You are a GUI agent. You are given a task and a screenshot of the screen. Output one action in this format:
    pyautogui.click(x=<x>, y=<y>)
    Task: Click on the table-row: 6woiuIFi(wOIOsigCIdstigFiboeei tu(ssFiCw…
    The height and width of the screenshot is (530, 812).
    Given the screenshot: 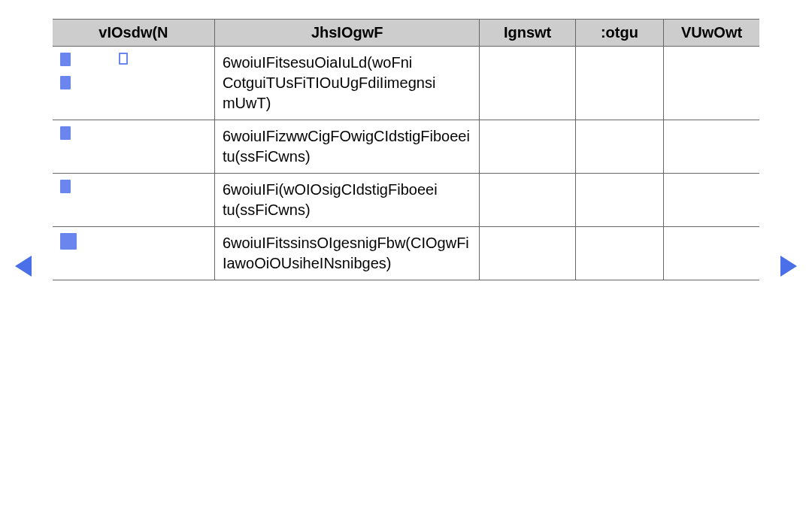 What is the action you would take?
    pyautogui.click(x=406, y=200)
    